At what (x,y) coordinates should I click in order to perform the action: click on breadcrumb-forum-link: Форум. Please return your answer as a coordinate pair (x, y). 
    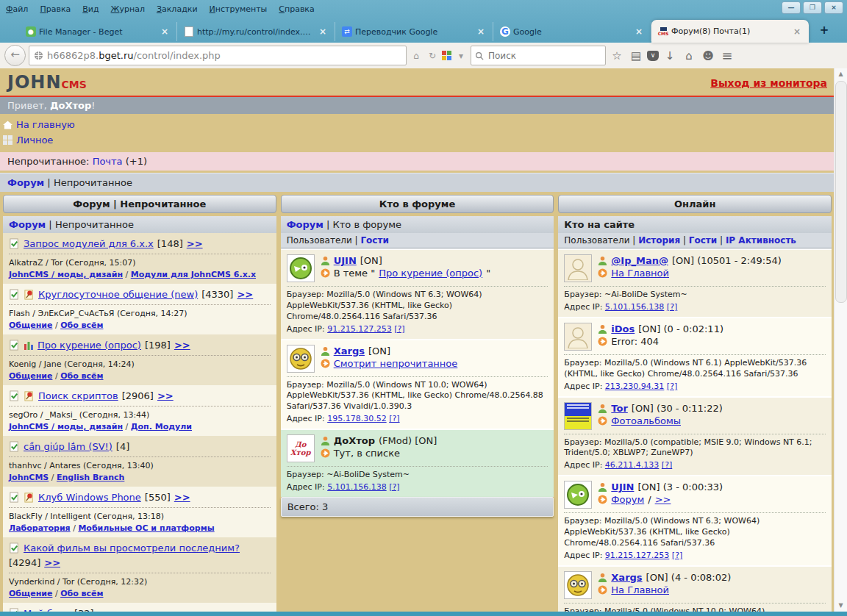
    Looking at the image, I should click on (26, 182).